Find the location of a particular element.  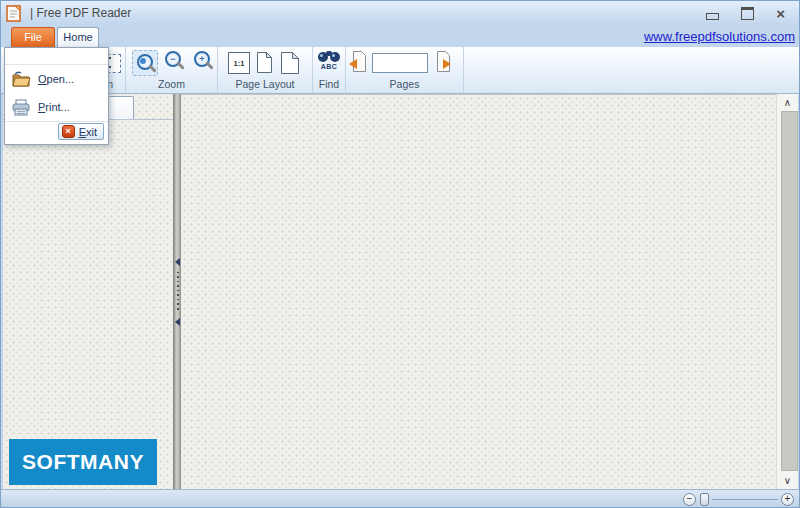

fit-page-icon is located at coordinates (290, 63).